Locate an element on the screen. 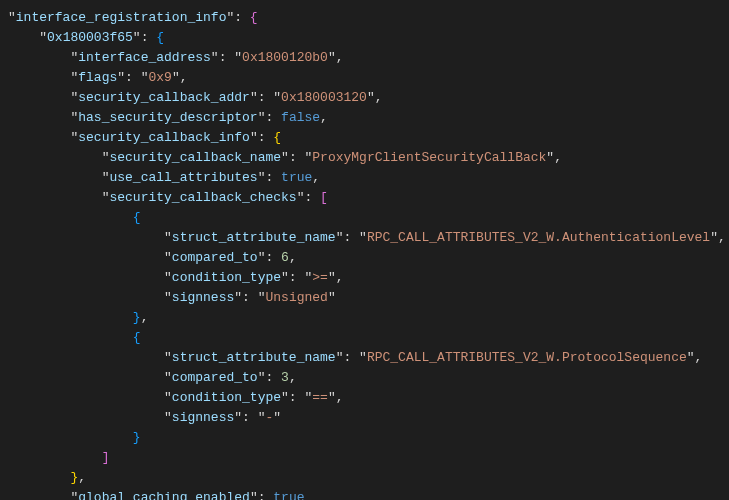 The image size is (729, 500). json-key: use_call_attributes is located at coordinates (183, 178).